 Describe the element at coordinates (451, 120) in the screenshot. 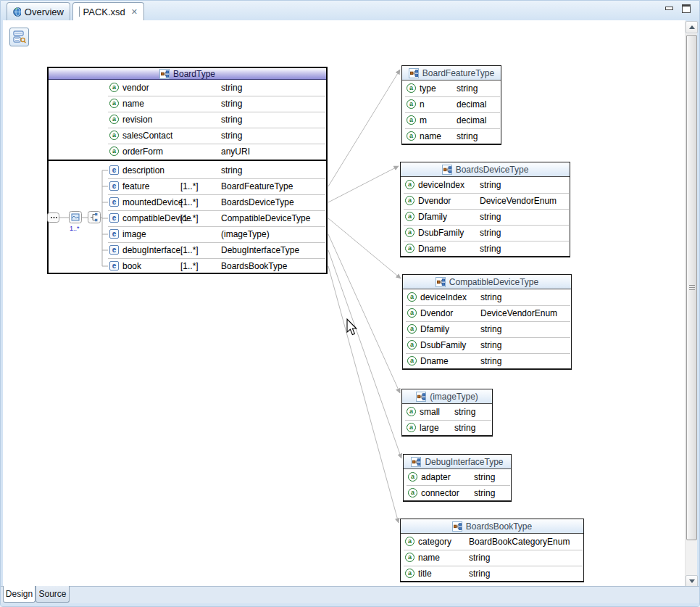

I see `field-row: amdecimal` at that location.